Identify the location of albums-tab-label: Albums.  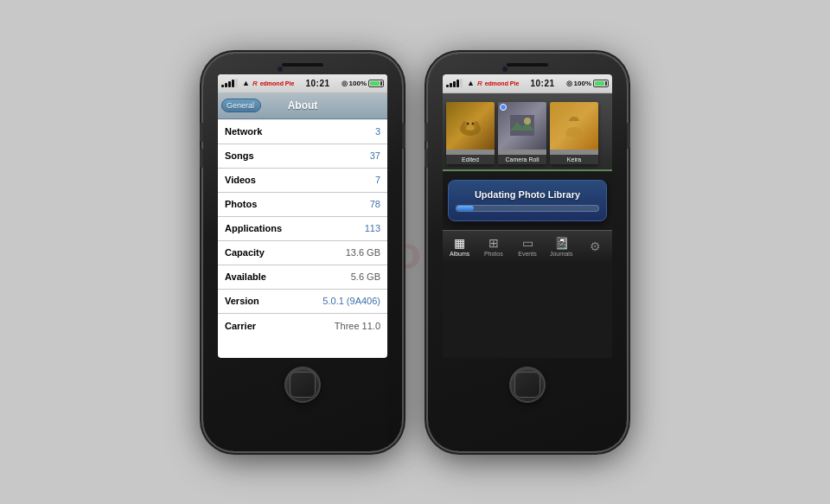
(460, 254).